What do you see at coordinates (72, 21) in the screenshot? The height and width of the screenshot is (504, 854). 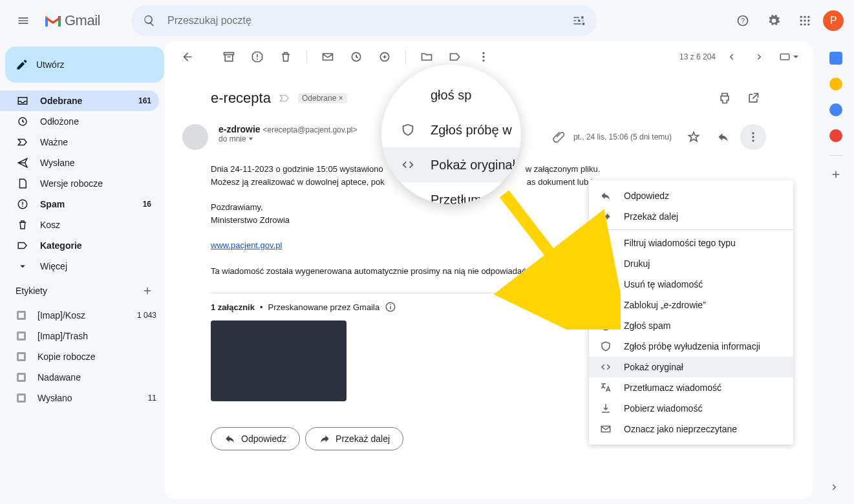 I see `gmail-logo: Gmail` at bounding box center [72, 21].